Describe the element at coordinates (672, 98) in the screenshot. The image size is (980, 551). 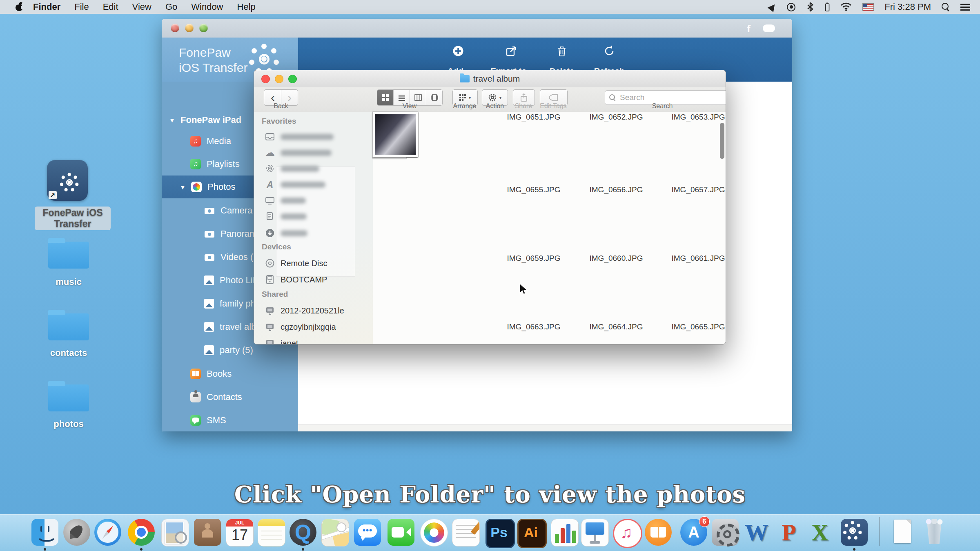
I see `search-input` at that location.